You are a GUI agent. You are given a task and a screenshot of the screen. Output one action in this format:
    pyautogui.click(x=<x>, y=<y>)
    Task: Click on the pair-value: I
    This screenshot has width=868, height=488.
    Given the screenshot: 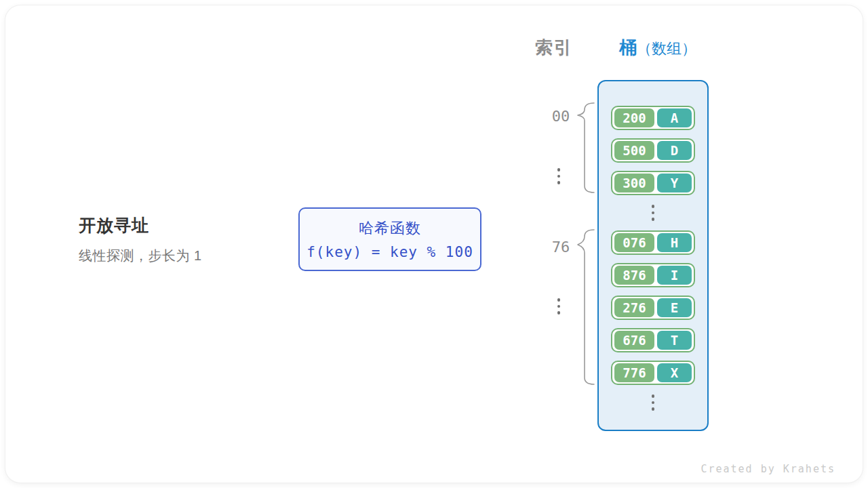 What is the action you would take?
    pyautogui.click(x=674, y=275)
    